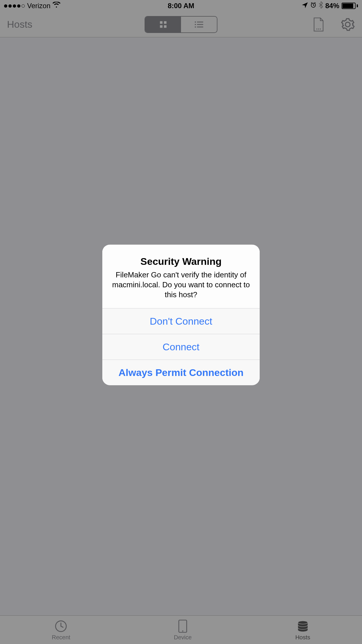 The image size is (362, 644). I want to click on always-permit-button: Always Permit Connection, so click(181, 372).